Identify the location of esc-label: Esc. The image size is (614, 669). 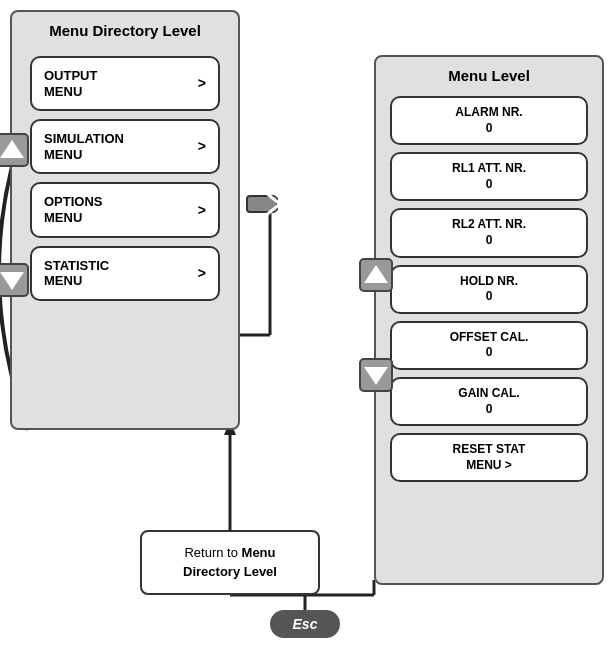
(306, 624).